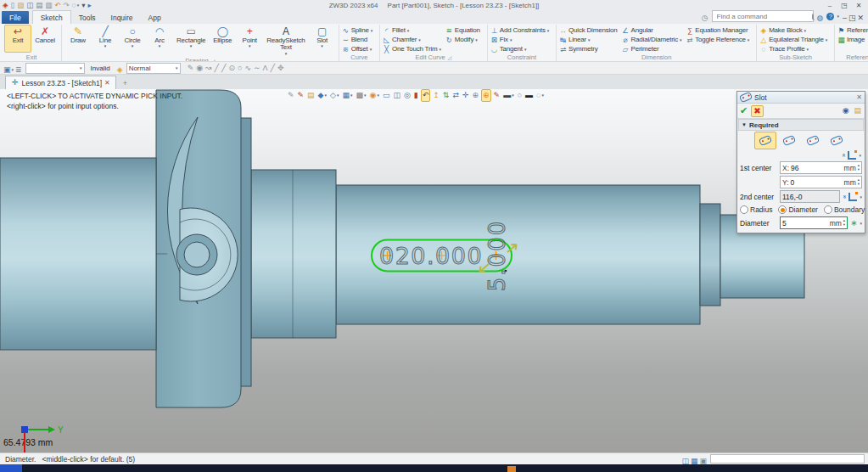  What do you see at coordinates (11, 469) in the screenshot?
I see `taskbar-start-button` at bounding box center [11, 469].